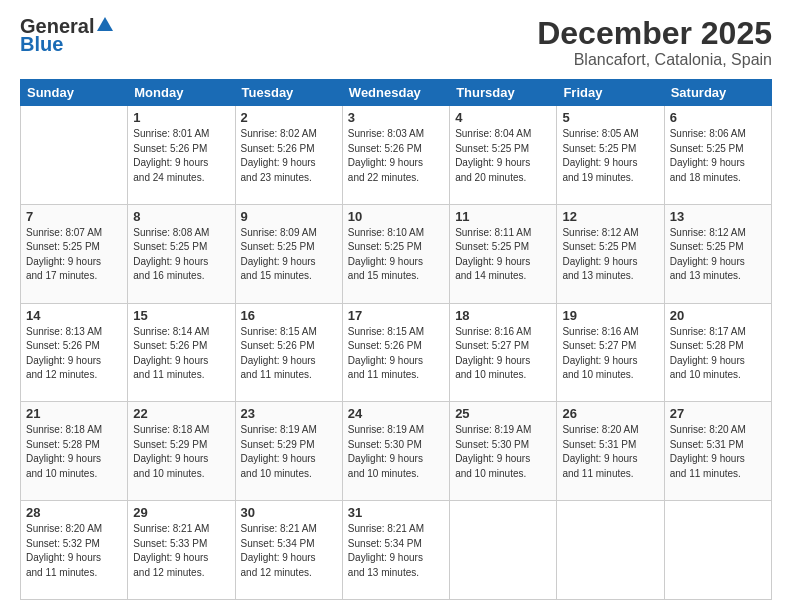  Describe the element at coordinates (181, 414) in the screenshot. I see `day-number: 22` at that location.